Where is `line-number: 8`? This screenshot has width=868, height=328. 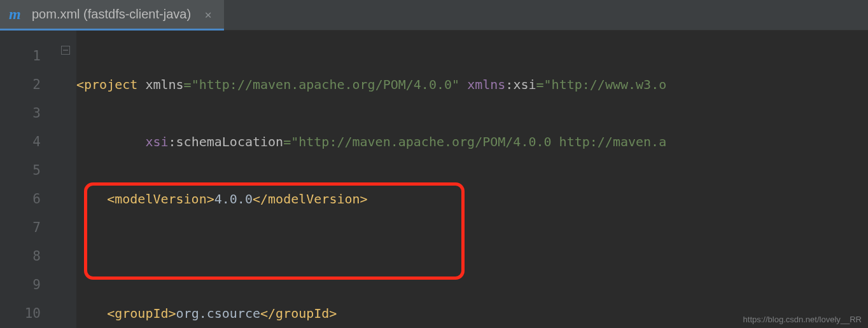 line-number: 8 is located at coordinates (29, 257).